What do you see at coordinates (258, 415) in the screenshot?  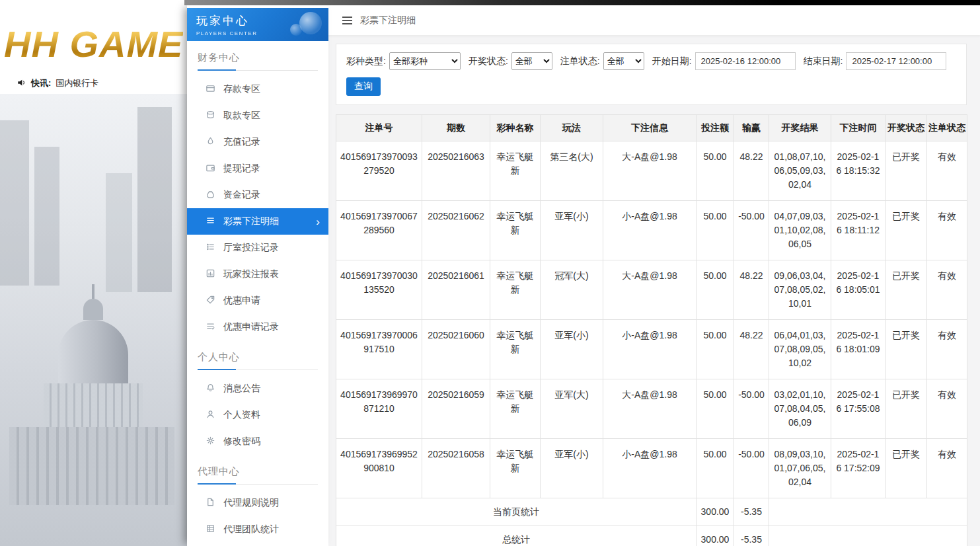 I see `sidebar-item: 个人资料` at bounding box center [258, 415].